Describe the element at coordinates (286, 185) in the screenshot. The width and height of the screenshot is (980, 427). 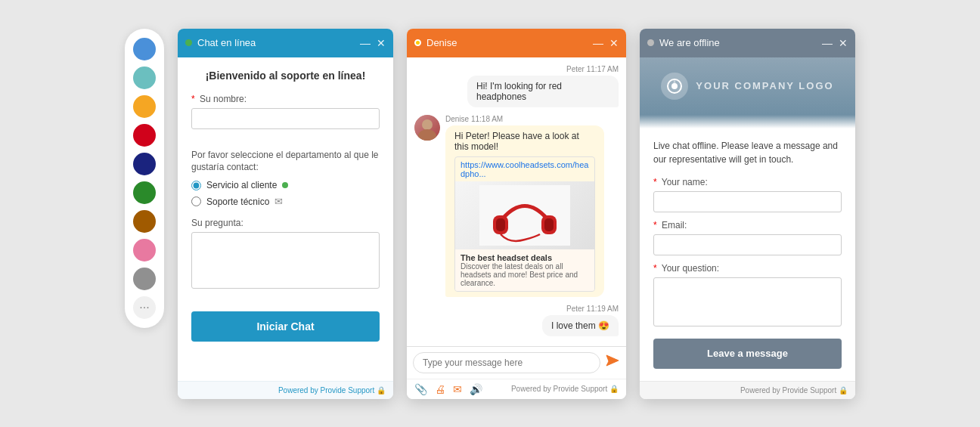
I see `radio-servicio: Servicio al cliente` at that location.